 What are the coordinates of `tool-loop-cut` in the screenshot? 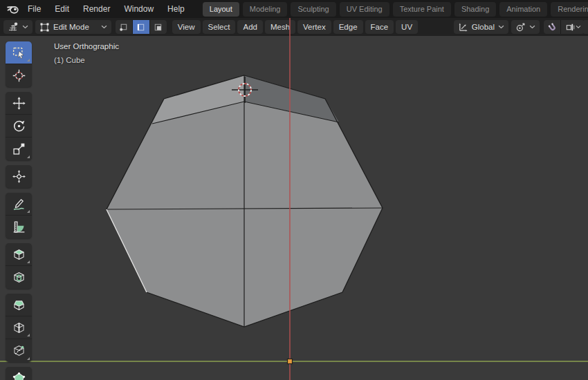 It's located at (19, 327).